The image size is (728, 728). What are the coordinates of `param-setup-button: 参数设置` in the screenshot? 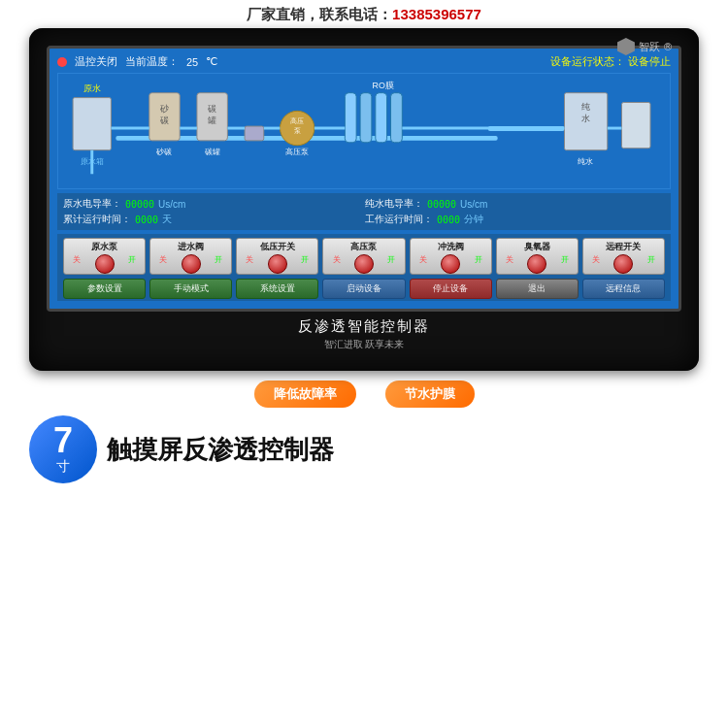 It's located at (105, 289).